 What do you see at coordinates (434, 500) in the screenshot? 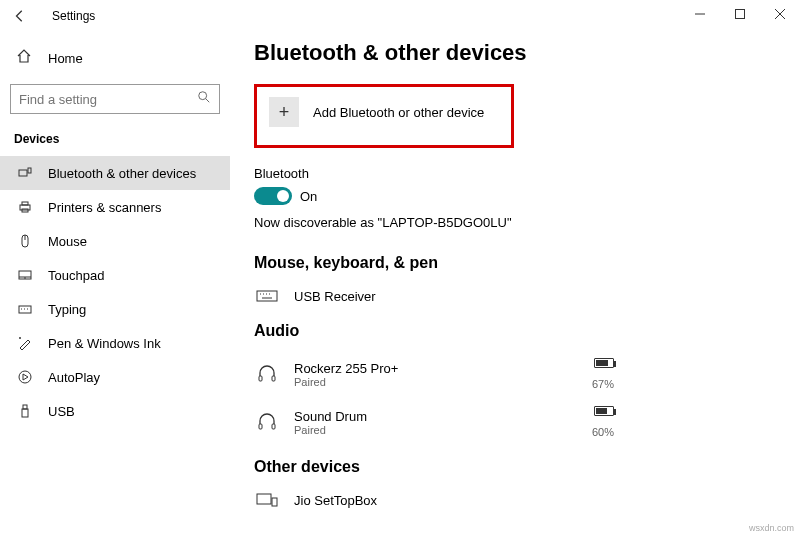
I see `device-other-0: Jio SetTopBox` at bounding box center [434, 500].